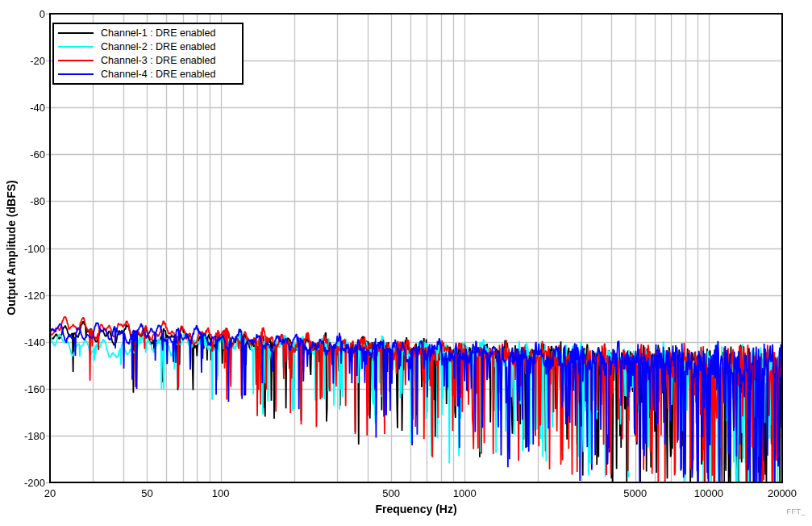 Image resolution: width=812 pixels, height=526 pixels. I want to click on x-tick-label: 50, so click(147, 494).